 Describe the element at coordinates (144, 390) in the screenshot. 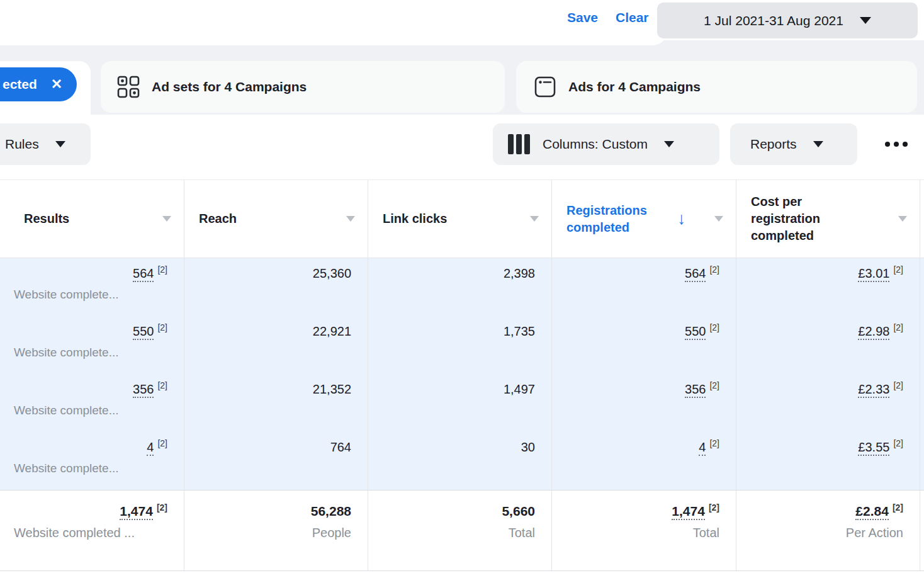

I see `results-value: 356` at that location.